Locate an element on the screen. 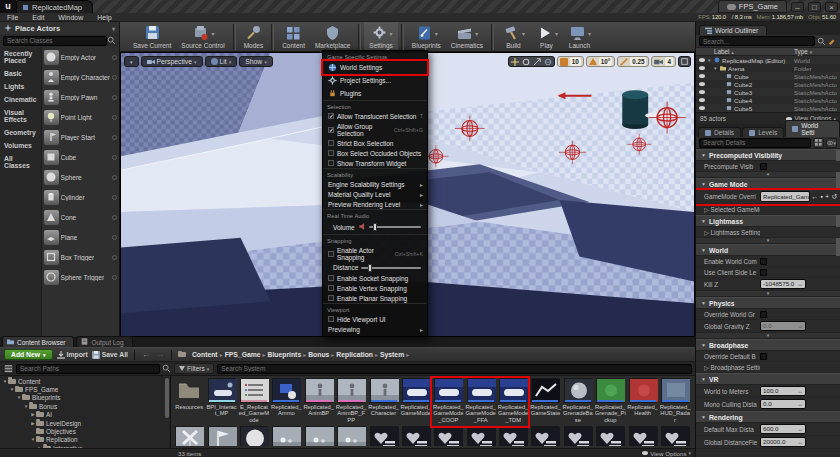 The image size is (840, 457). cinematics-button: ▾Cinematics is located at coordinates (467, 37).